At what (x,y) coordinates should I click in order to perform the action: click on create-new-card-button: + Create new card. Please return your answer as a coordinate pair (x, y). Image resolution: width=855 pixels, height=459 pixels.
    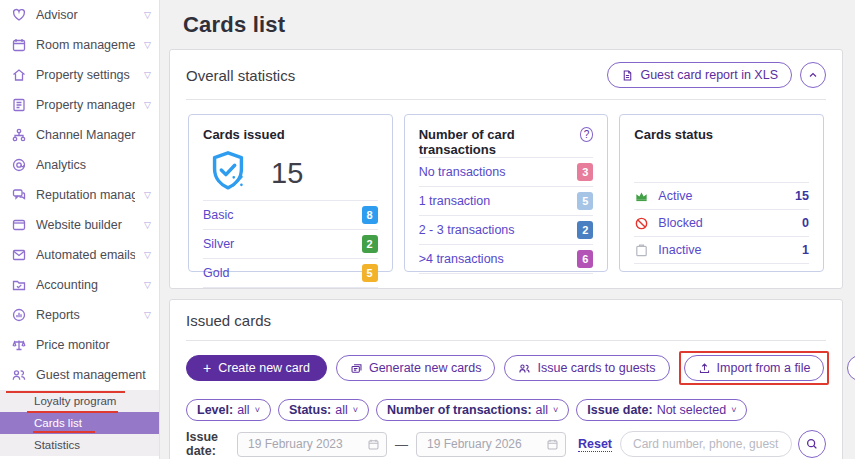
    Looking at the image, I should click on (256, 368).